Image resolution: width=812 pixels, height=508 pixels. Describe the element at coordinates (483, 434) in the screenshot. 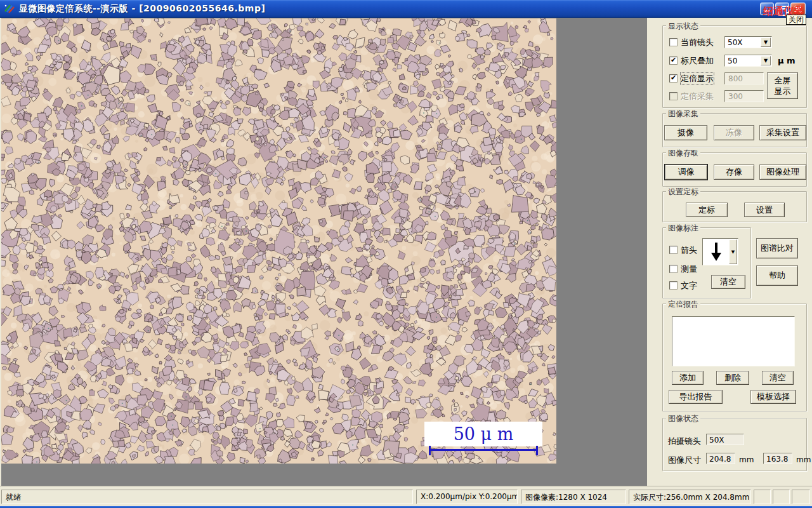

I see `scalebar-label-box: 50 μ m` at that location.